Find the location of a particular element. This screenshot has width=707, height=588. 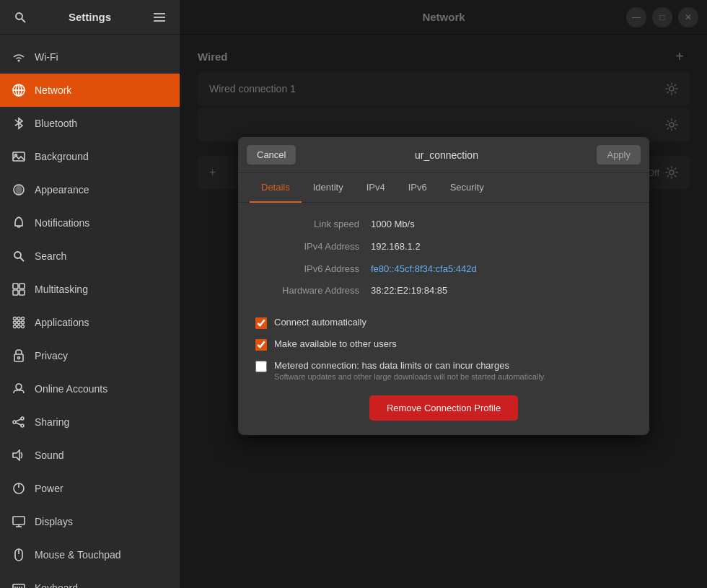

appearance-icon is located at coordinates (19, 190).